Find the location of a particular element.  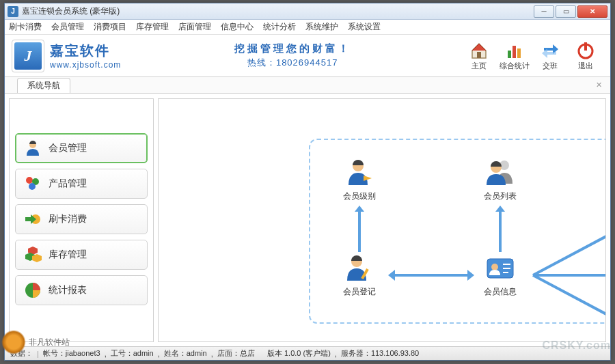

arrowhead-left-icon is located at coordinates (392, 275).